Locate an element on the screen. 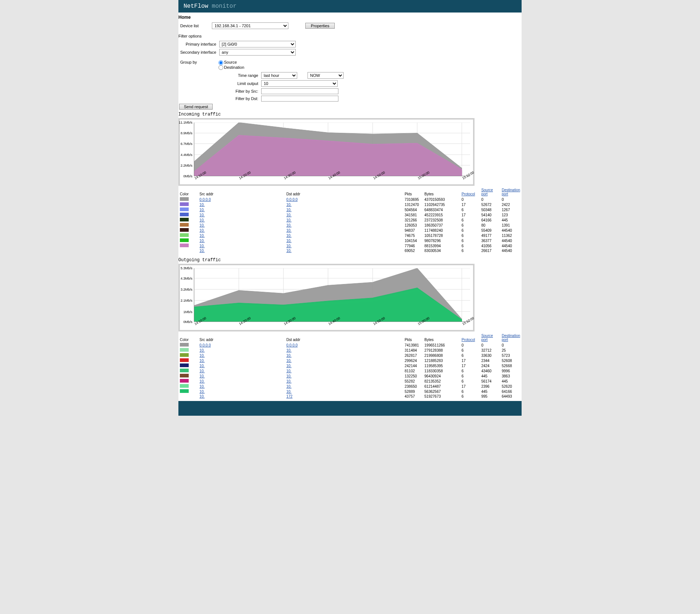 This screenshot has height=614, width=700. filter-form: Device list 192.168.34.1 - 7201 Properti… is located at coordinates (257, 26).